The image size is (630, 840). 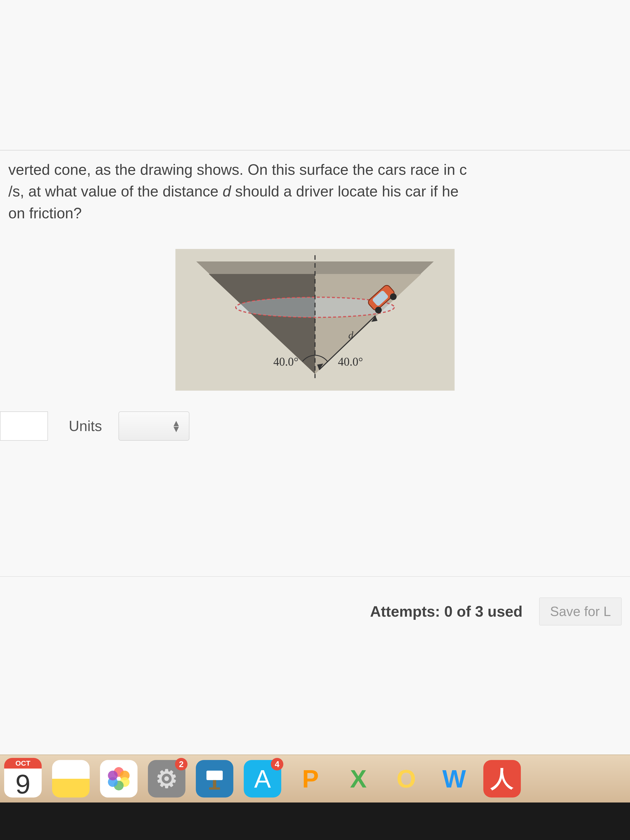 What do you see at coordinates (262, 779) in the screenshot?
I see `appstore-a-icon: A` at bounding box center [262, 779].